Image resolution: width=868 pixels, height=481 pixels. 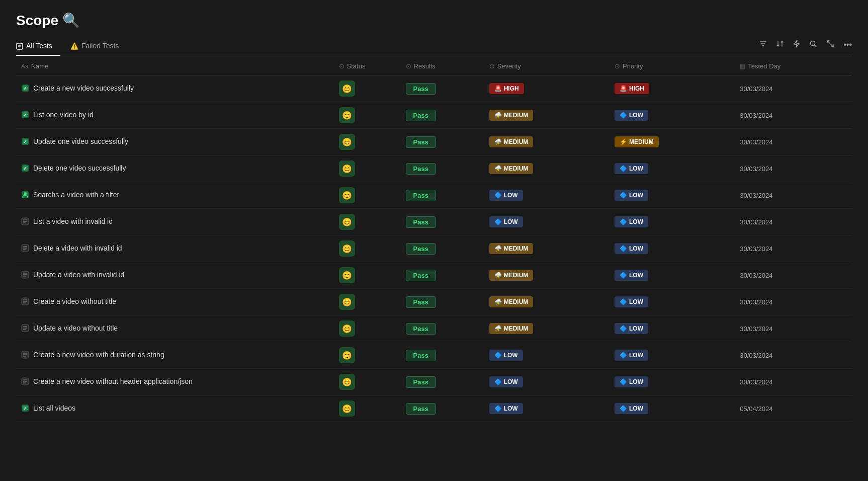 What do you see at coordinates (434, 382) in the screenshot?
I see `table-row: Create a new video without header applic…` at bounding box center [434, 382].